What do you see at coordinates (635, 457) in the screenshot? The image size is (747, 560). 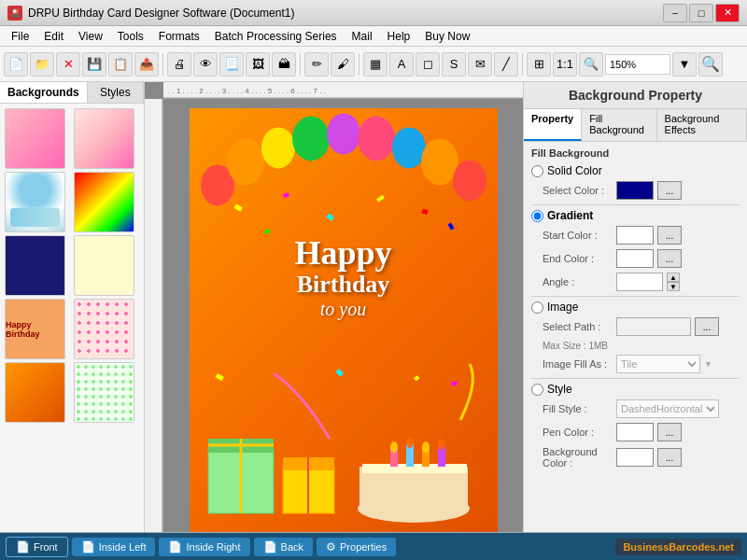 I see `bg-color-box` at bounding box center [635, 457].